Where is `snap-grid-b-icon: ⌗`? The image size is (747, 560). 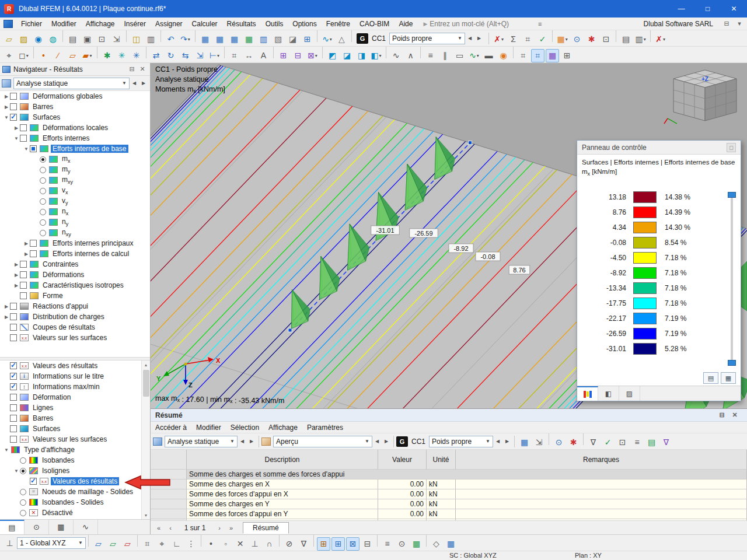
snap-grid-b-icon: ⌗ is located at coordinates (538, 56).